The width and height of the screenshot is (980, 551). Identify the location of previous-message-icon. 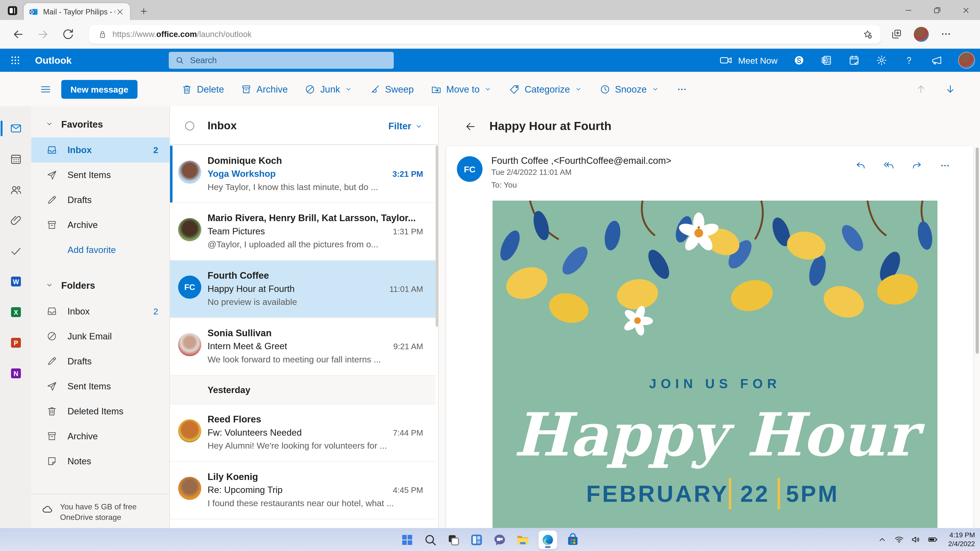
(921, 89).